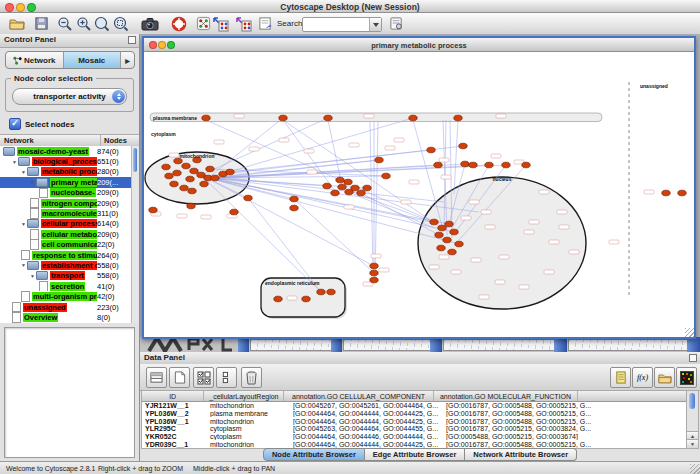 The image size is (700, 474). Describe the element at coordinates (415, 414) in the screenshot. I see `table-row-ypl036w-2: YPL036W__2plasma membrane[GO:0044464, GO…` at that location.